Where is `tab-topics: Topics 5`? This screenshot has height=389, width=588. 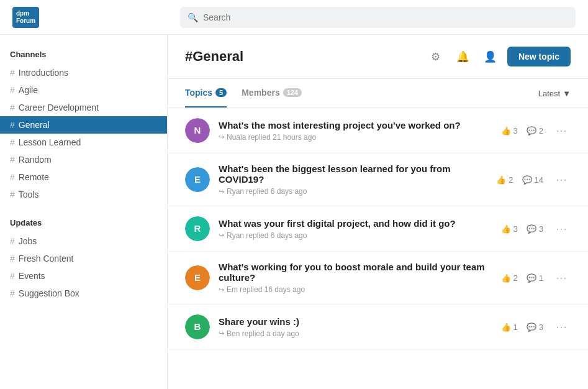
tab-topics: Topics 5 is located at coordinates (206, 93).